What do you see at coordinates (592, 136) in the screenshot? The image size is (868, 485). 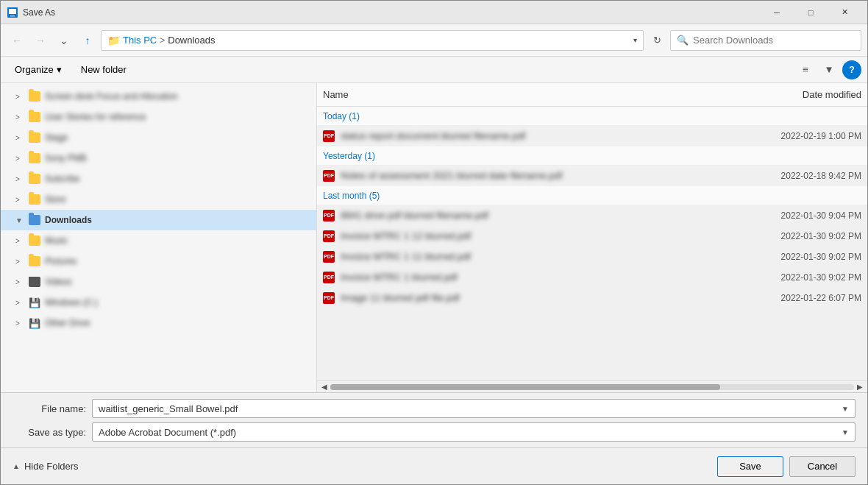 I see `table-row: PDF status report document blurred filen…` at bounding box center [592, 136].